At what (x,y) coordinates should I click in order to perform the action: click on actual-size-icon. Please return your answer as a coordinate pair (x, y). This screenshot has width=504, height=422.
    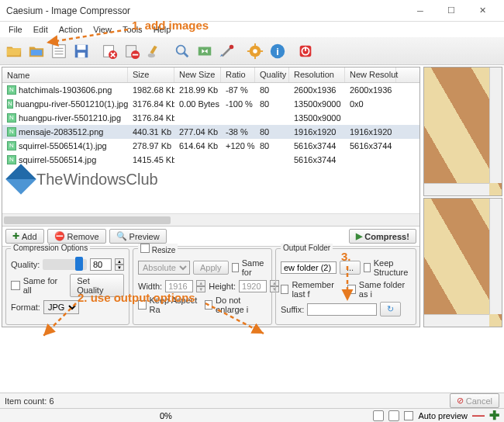
    Looking at the image, I should click on (394, 416).